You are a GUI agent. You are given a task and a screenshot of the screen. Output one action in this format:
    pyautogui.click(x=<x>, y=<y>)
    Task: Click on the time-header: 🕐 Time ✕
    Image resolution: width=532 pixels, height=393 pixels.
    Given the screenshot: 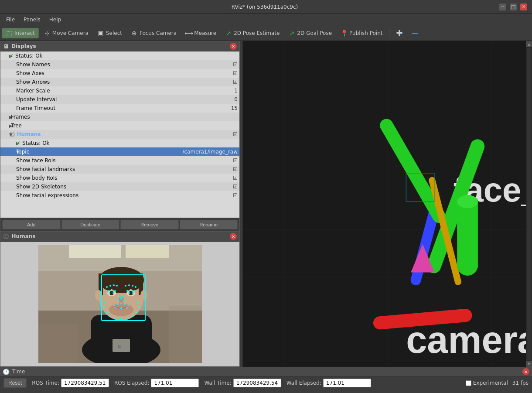 What is the action you would take?
    pyautogui.click(x=266, y=372)
    